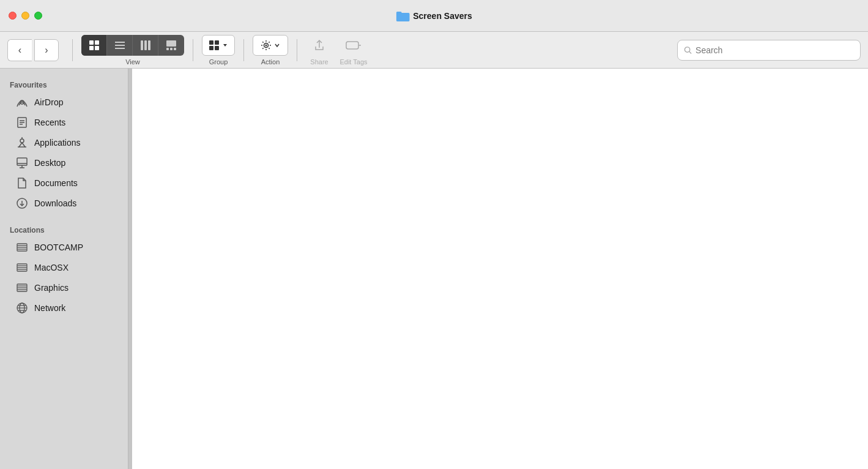  Describe the element at coordinates (22, 102) in the screenshot. I see `airdrop-icon` at that location.